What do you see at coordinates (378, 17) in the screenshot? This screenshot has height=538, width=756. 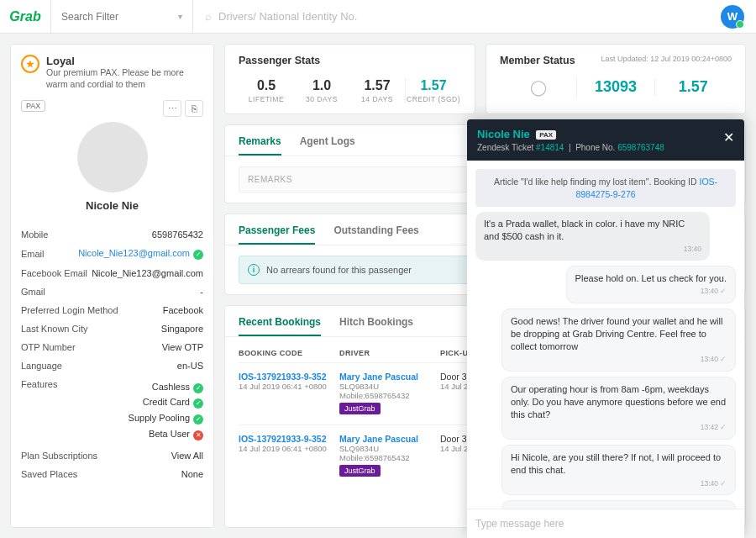 I see `topbar: Grab Search Filter ▾ ⌕ W` at bounding box center [378, 17].